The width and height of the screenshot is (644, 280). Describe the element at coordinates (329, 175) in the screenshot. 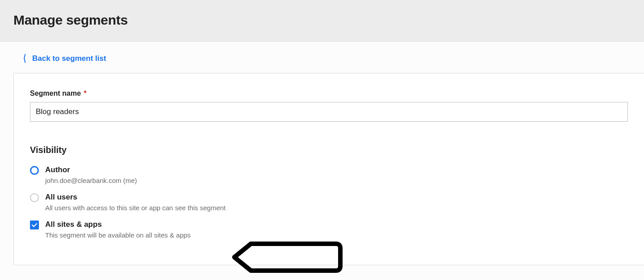

I see `visibility-option-author: Author john.doe@clearbank.com (me)` at that location.